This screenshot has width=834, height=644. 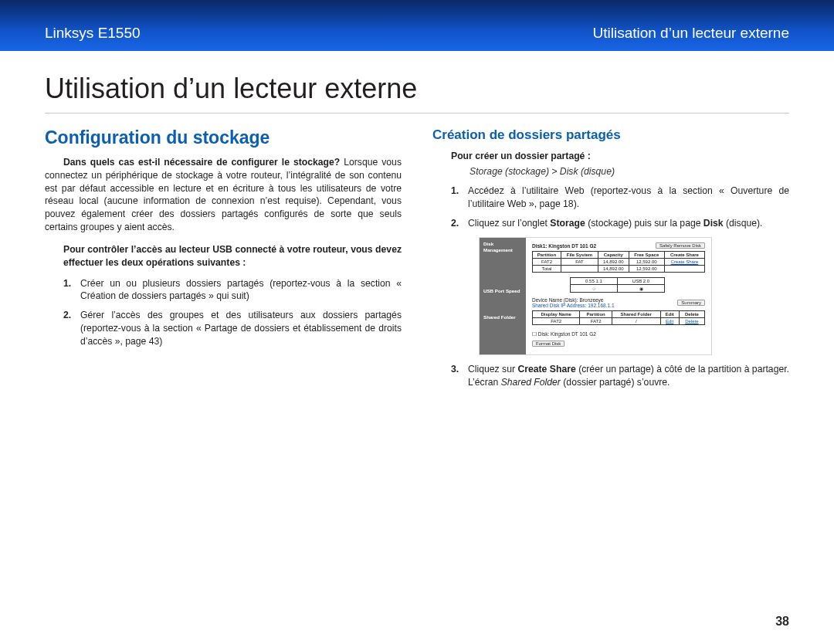 I want to click on th: Create Share, so click(x=684, y=255).